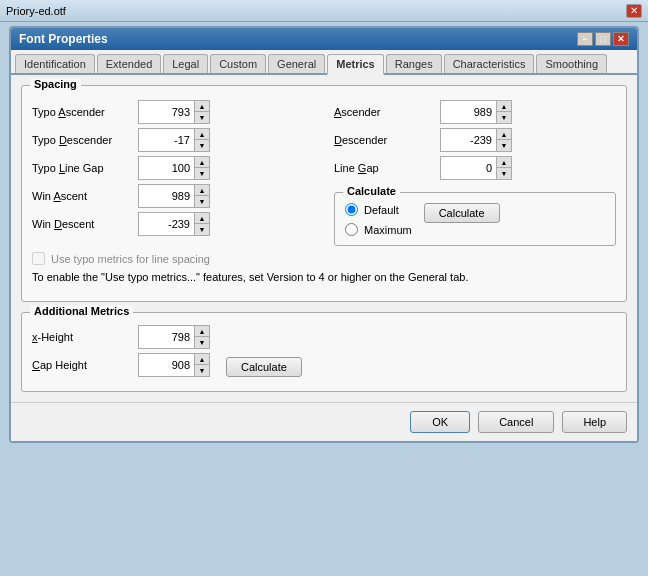 Image resolution: width=648 pixels, height=576 pixels. What do you see at coordinates (82, 224) in the screenshot?
I see `win-descent-label: Win Descent` at bounding box center [82, 224].